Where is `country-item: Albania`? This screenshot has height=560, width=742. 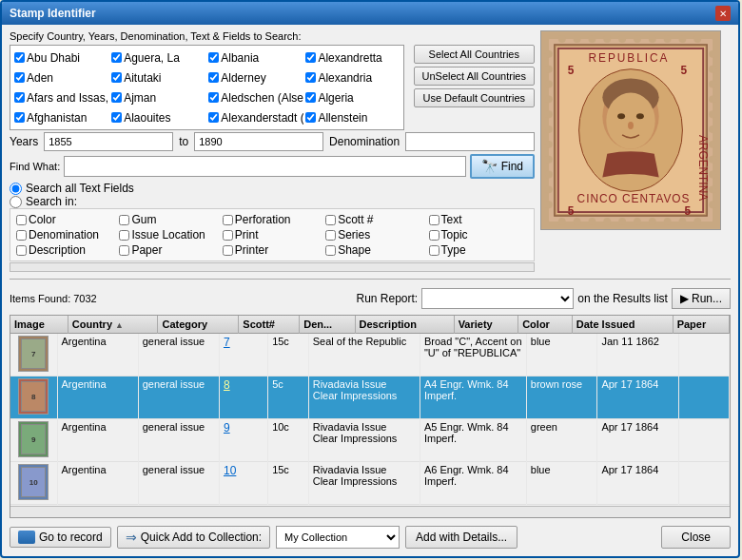
country-item: Albania is located at coordinates (255, 57).